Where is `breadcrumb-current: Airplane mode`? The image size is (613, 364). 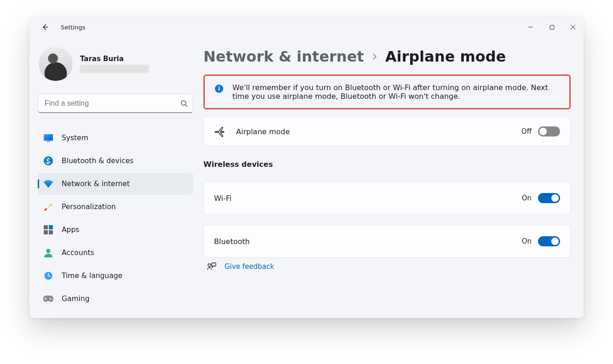 breadcrumb-current: Airplane mode is located at coordinates (445, 57).